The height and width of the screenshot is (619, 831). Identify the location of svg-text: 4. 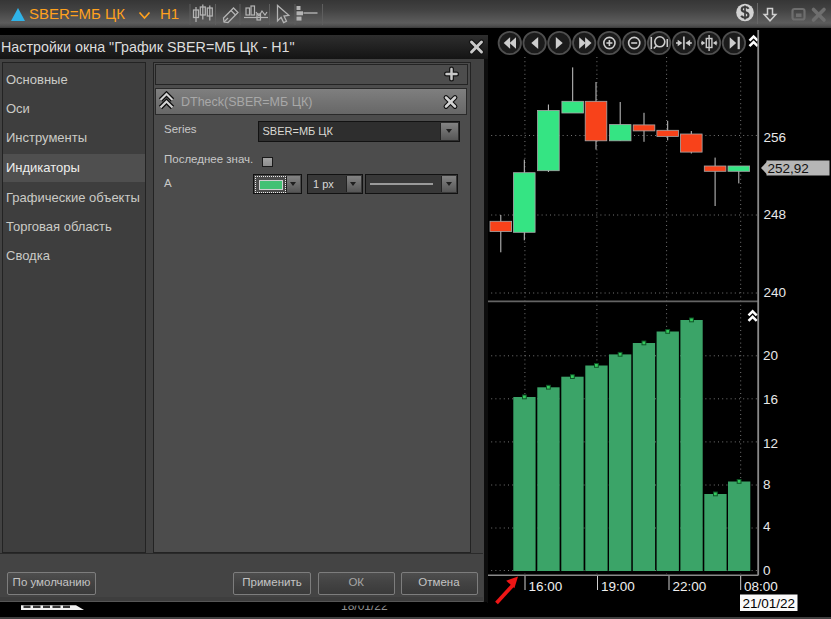
(767, 526).